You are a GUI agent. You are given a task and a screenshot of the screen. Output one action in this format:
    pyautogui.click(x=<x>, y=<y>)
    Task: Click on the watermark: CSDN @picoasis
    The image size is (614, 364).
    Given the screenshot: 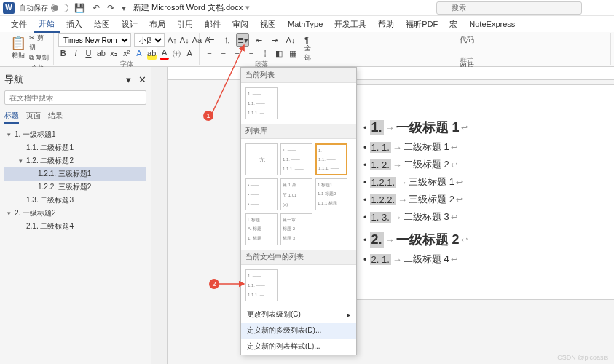 What is the action you would take?
    pyautogui.click(x=583, y=357)
    